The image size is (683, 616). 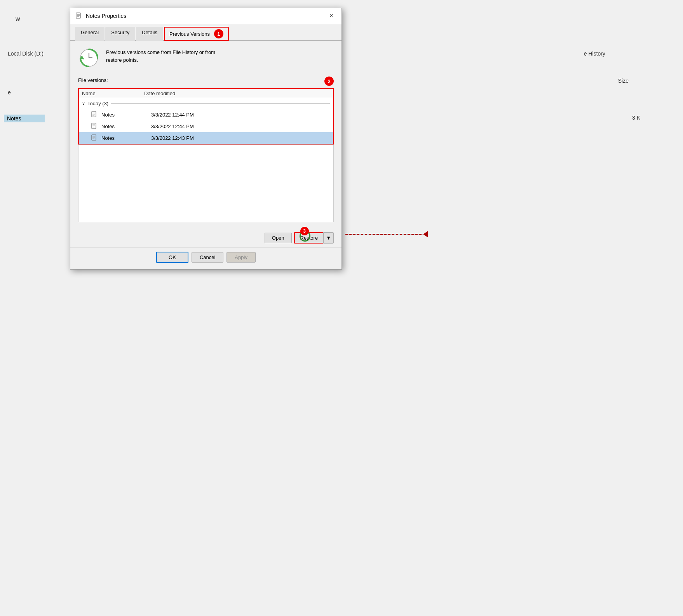 I want to click on tab-general: General, so click(x=90, y=34).